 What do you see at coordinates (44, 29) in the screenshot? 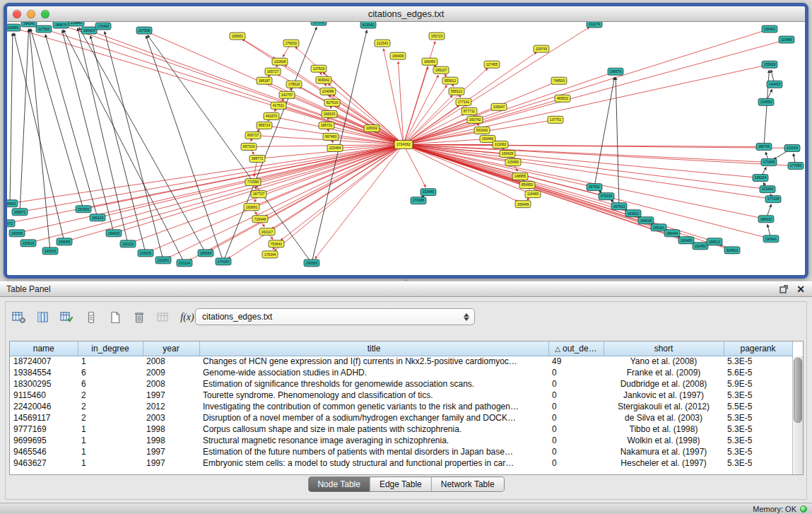
I see `graph-node: 207565` at bounding box center [44, 29].